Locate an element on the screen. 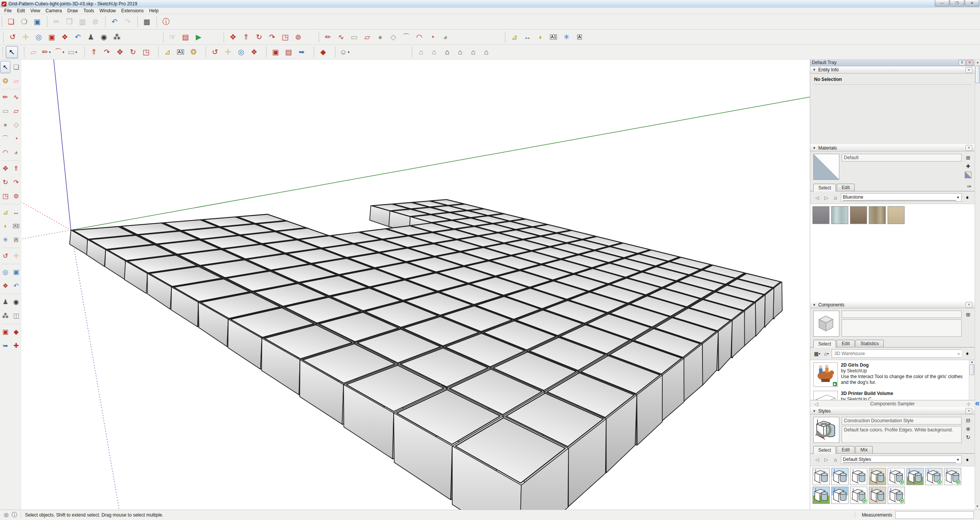 The width and height of the screenshot is (980, 520). tool-offset: ⊚ is located at coordinates (298, 37).